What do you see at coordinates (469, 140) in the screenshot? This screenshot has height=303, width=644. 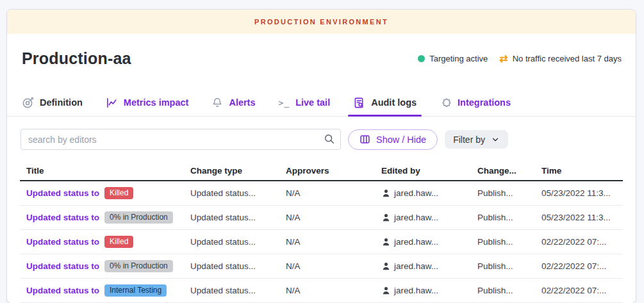 I see `filter-by-label: Filter by` at bounding box center [469, 140].